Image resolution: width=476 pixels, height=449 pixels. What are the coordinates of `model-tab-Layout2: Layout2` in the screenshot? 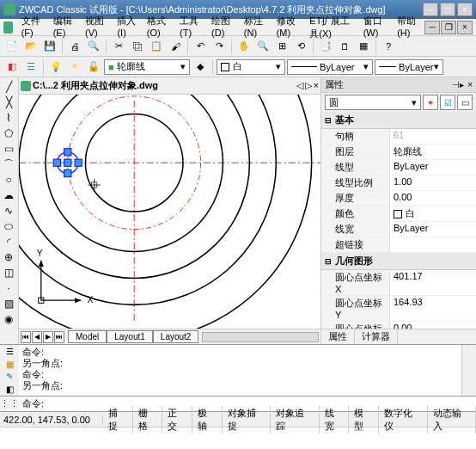 It's located at (176, 337).